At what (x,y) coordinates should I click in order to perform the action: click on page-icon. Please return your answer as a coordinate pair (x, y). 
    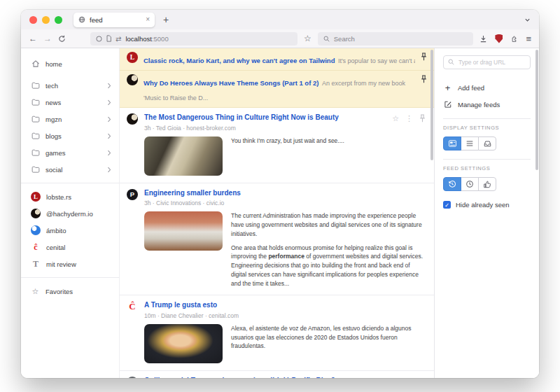
    Looking at the image, I should click on (109, 38).